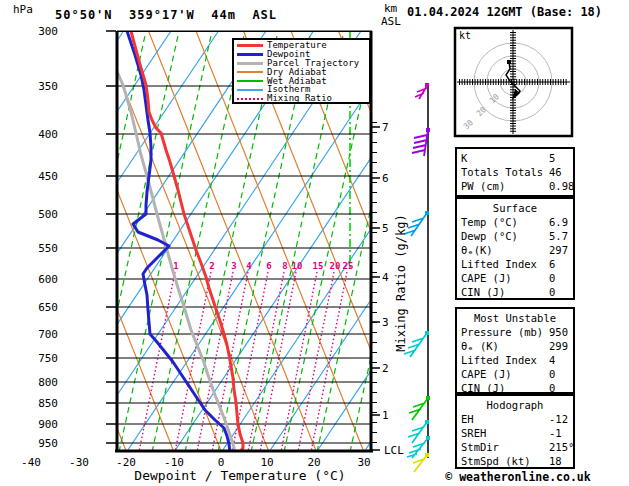  Describe the element at coordinates (376, 288) in the screenshot. I see `km-axis-major-ticks` at that location.